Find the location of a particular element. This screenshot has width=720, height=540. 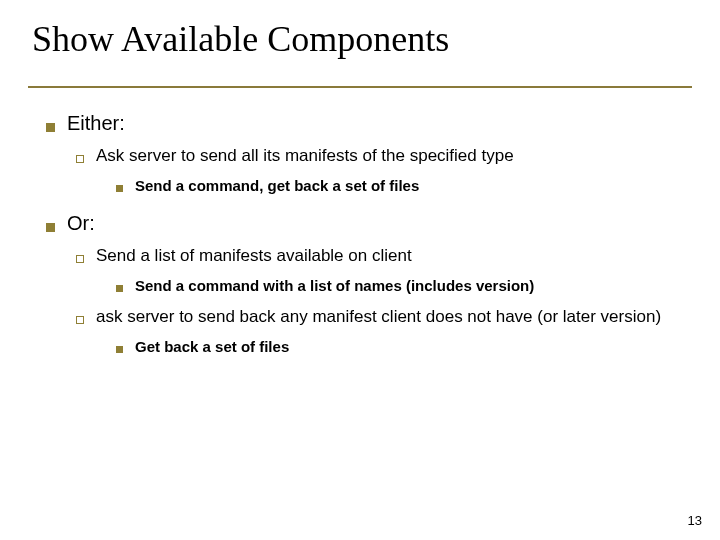

list-item: Get back a set of files is located at coordinates (404, 347).